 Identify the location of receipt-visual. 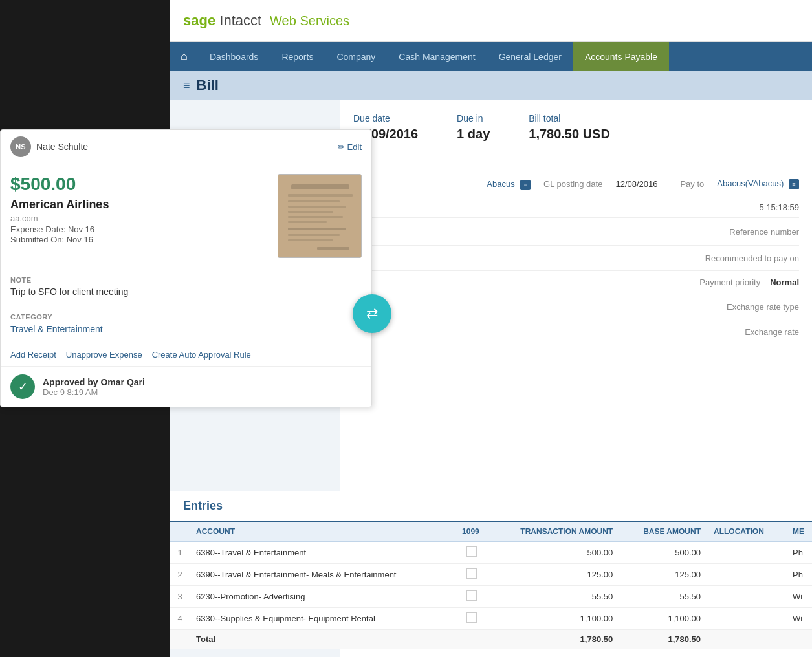
(320, 216).